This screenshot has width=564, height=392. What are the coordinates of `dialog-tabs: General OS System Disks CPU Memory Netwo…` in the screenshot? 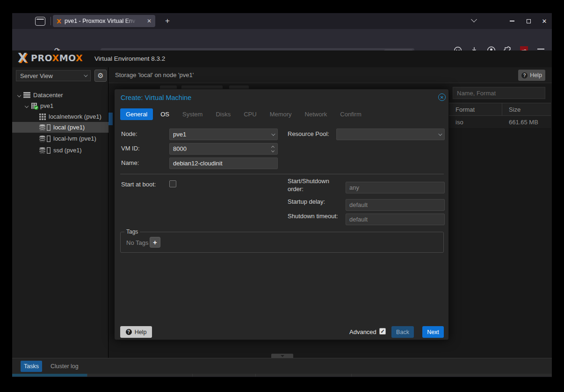 It's located at (244, 114).